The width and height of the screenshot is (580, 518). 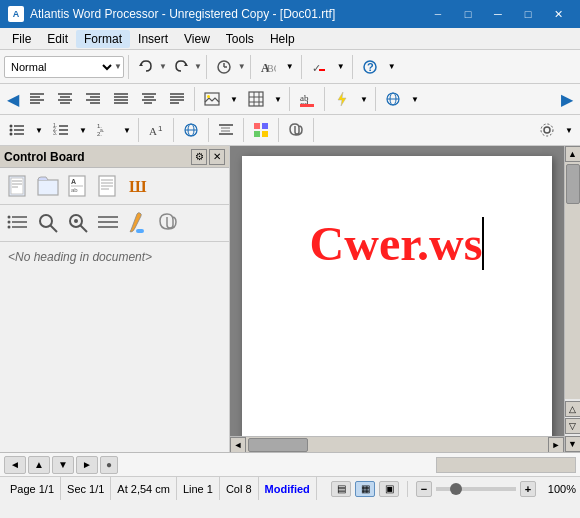 What do you see at coordinates (424, 489) in the screenshot?
I see `zoom-out-btn: −` at bounding box center [424, 489].